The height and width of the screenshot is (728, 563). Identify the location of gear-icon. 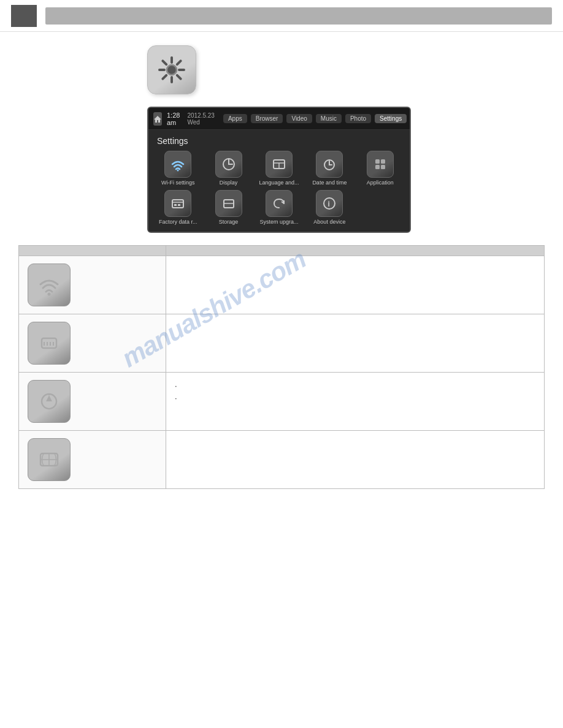
(172, 70).